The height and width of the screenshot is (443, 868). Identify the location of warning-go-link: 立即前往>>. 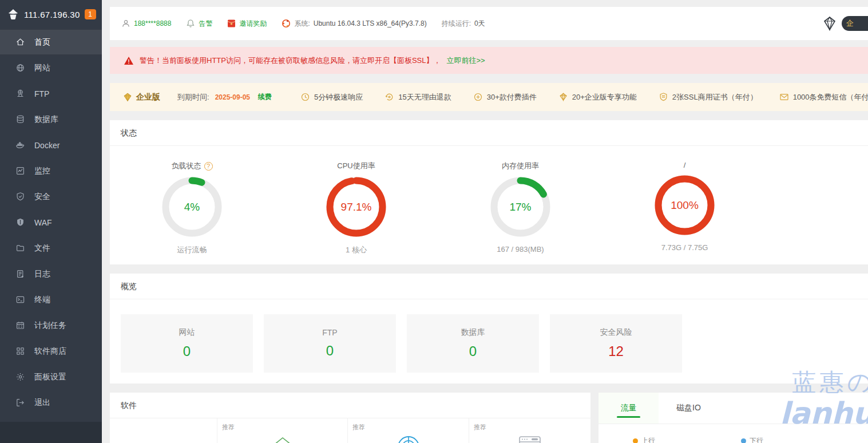
(466, 61).